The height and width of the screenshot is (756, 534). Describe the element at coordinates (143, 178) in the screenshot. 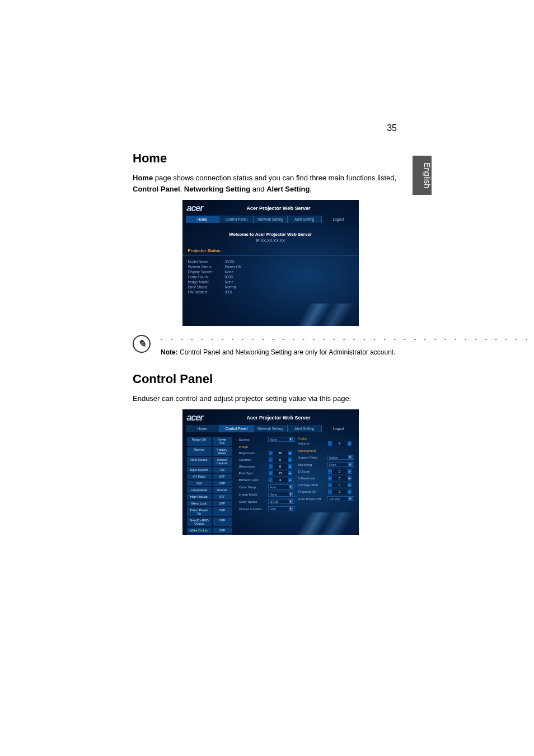

I see `home-intro-bold: Home` at that location.